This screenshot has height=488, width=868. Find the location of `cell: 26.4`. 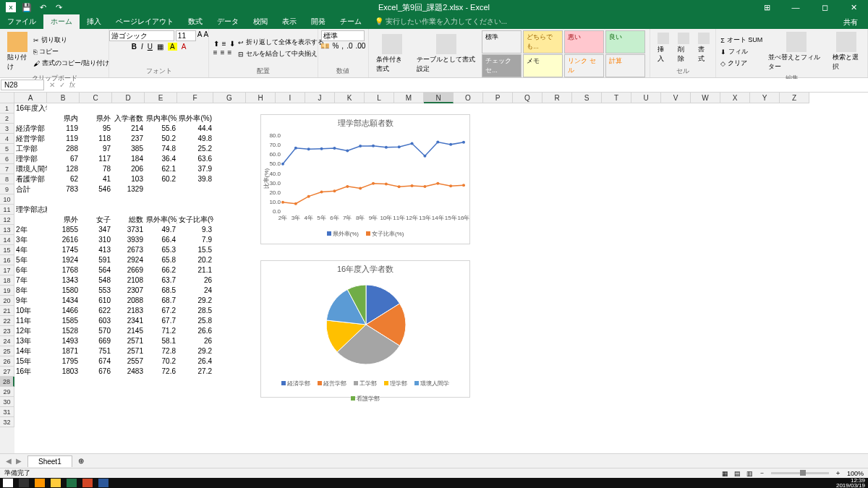

cell: 26.4 is located at coordinates (195, 361).